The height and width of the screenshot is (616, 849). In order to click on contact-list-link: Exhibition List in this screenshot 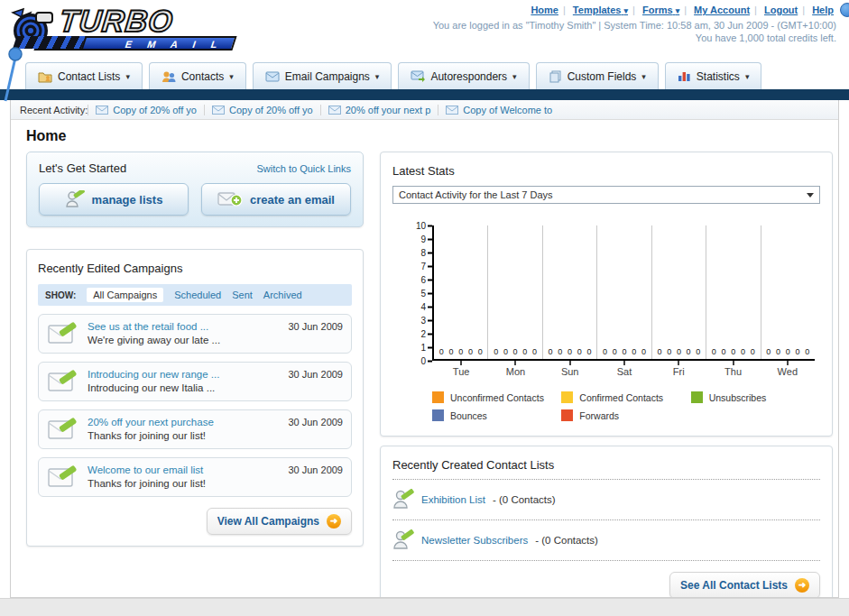, I will do `click(453, 500)`.